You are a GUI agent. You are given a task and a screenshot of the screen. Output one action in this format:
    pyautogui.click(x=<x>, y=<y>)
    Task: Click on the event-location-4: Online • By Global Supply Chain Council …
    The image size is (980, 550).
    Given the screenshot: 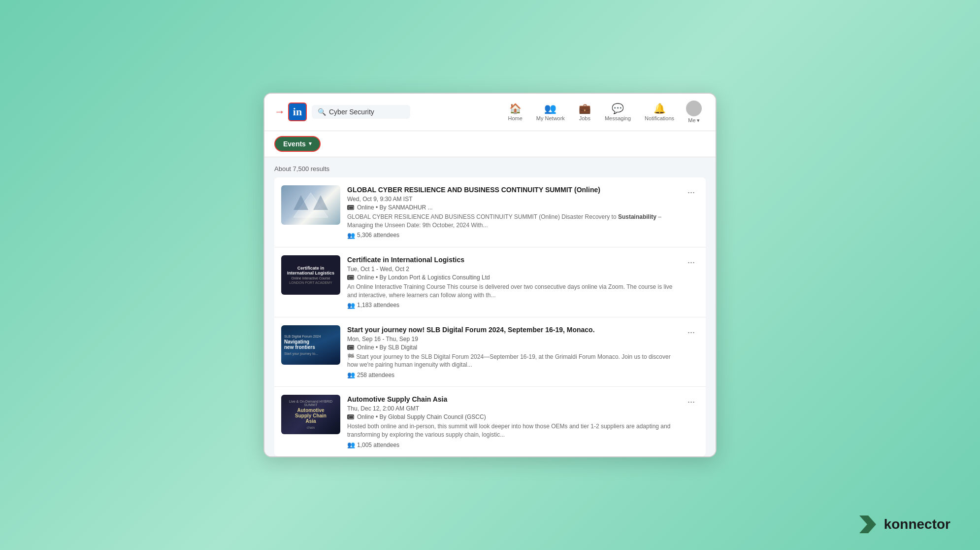 What is the action you would take?
    pyautogui.click(x=512, y=417)
    